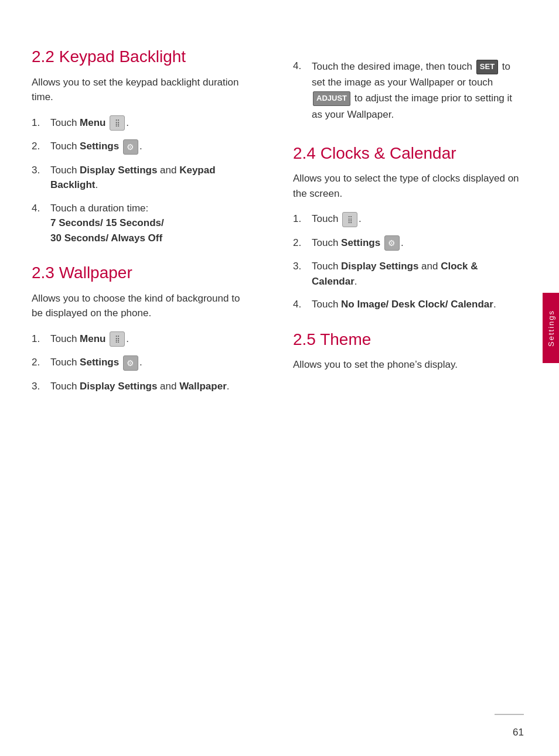 The image size is (559, 756). I want to click on step-num-2-2-2: 2., so click(41, 146).